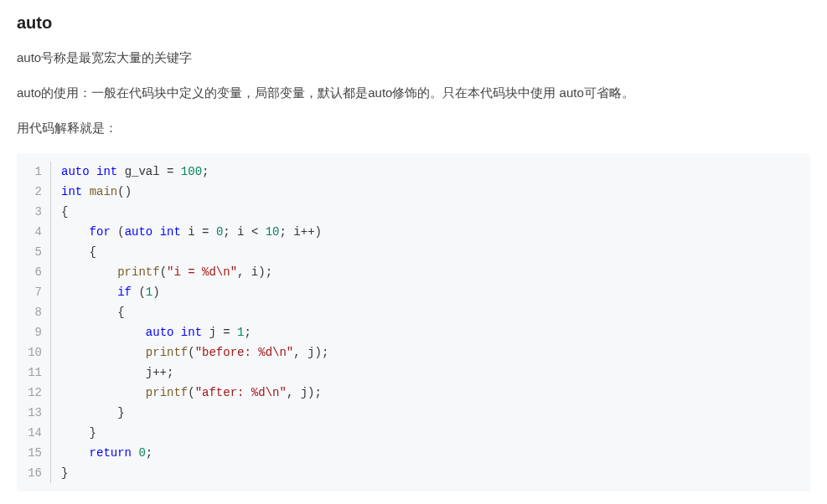 Image resolution: width=827 pixels, height=504 pixels. Describe the element at coordinates (101, 232) in the screenshot. I see `token-kw: for` at that location.